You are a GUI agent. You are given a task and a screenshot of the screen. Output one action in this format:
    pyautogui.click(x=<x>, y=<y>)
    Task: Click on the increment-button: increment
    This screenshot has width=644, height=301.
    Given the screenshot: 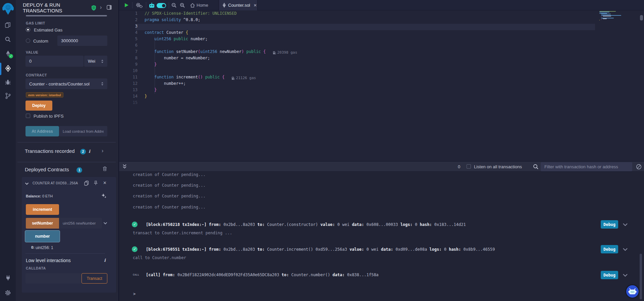 What is the action you would take?
    pyautogui.click(x=42, y=209)
    